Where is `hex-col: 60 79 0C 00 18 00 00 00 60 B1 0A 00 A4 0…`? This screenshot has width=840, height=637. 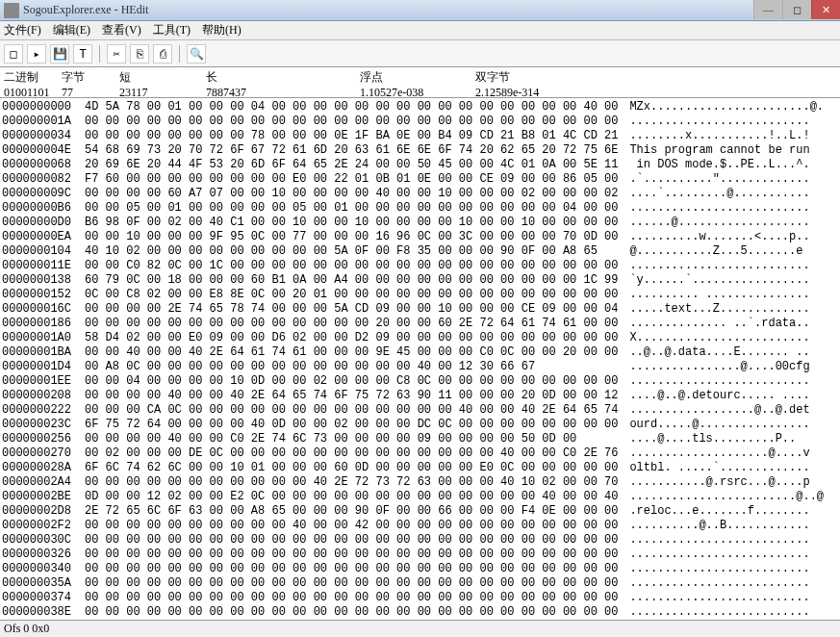 hex-col: 60 79 0C 00 18 00 00 00 60 B1 0A 00 A4 0… is located at coordinates (350, 281).